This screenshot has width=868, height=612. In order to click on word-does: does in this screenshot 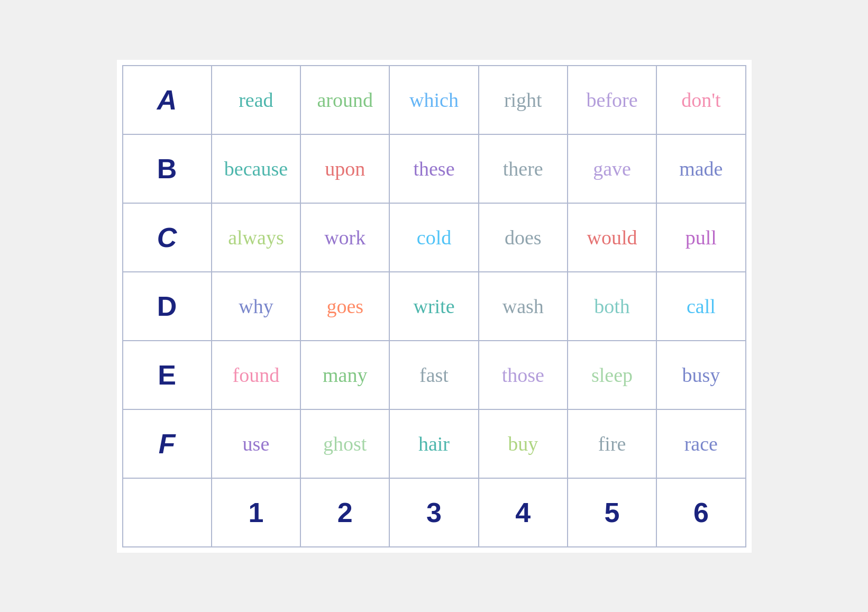, I will do `click(523, 238)`.